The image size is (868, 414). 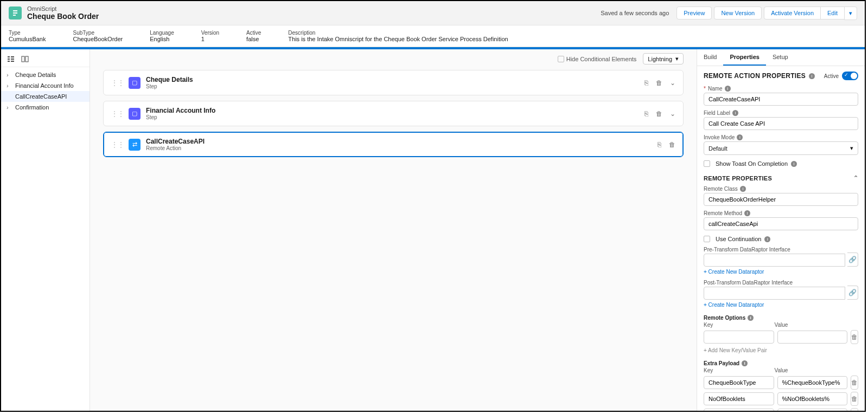 What do you see at coordinates (10, 107) in the screenshot?
I see `chevron-right-icon: ›` at bounding box center [10, 107].